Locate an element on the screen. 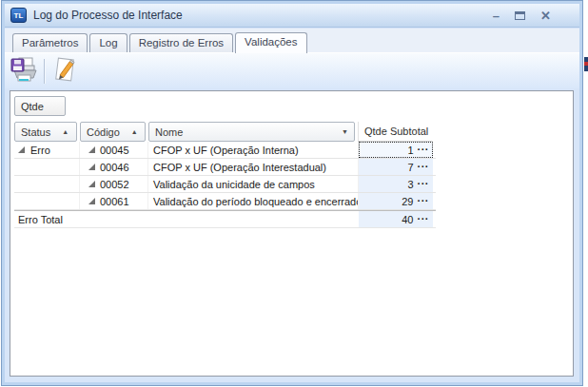  nome-cell: CFOP x UF (Operação Interna) is located at coordinates (253, 150).